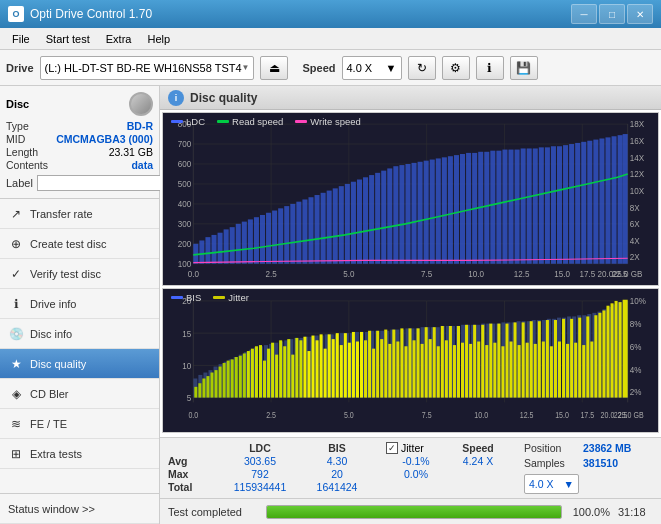 This screenshot has height=524, width=661. Describe the element at coordinates (193, 474) in the screenshot. I see `max-label: Max` at that location.